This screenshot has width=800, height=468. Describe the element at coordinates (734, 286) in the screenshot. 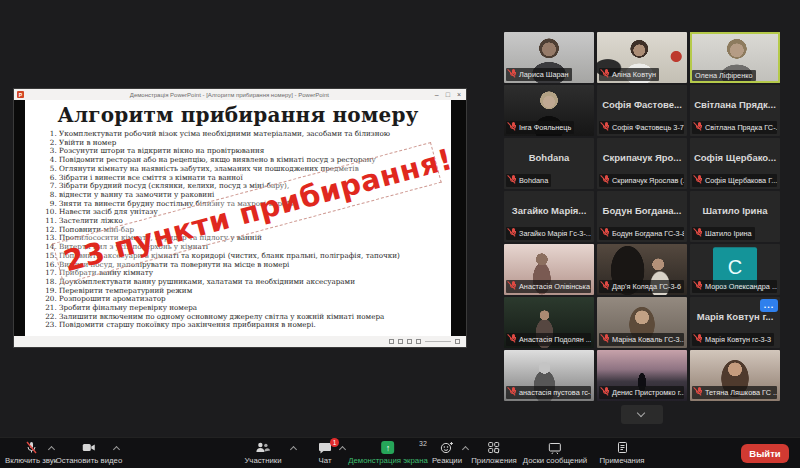

I see `participant-name-tag: Мороз Олександра ...` at that location.